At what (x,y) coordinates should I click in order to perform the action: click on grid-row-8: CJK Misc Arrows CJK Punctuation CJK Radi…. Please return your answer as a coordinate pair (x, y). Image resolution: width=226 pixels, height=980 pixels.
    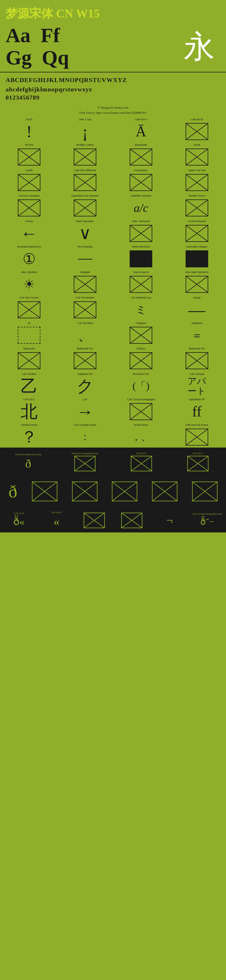
    Looking at the image, I should click on (113, 307).